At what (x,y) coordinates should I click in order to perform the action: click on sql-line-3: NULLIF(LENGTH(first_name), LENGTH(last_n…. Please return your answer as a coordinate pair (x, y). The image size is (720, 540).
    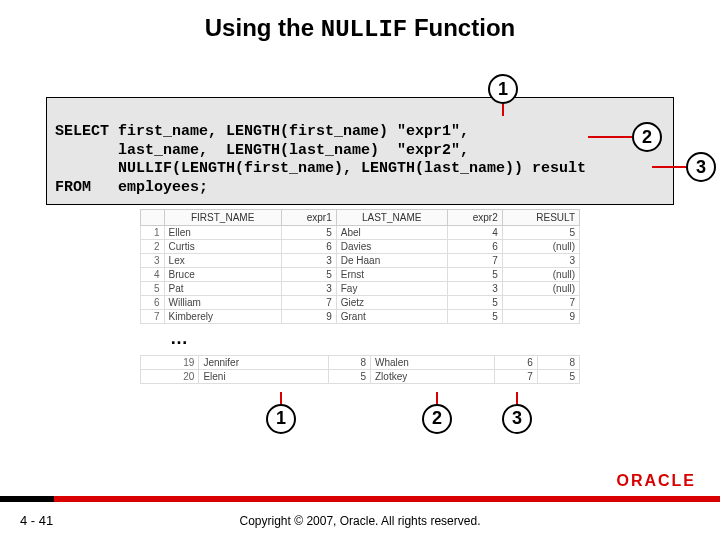
    Looking at the image, I should click on (320, 168).